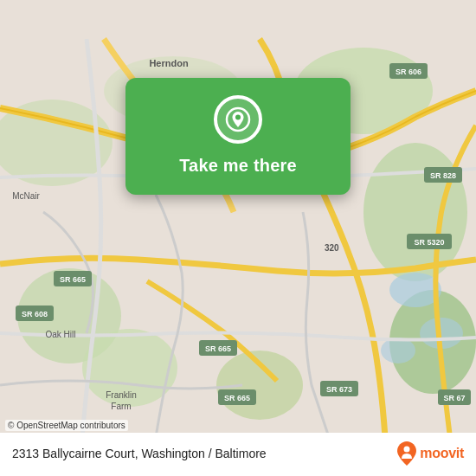 The image size is (476, 476). I want to click on svg-text: 320, so click(332, 248).